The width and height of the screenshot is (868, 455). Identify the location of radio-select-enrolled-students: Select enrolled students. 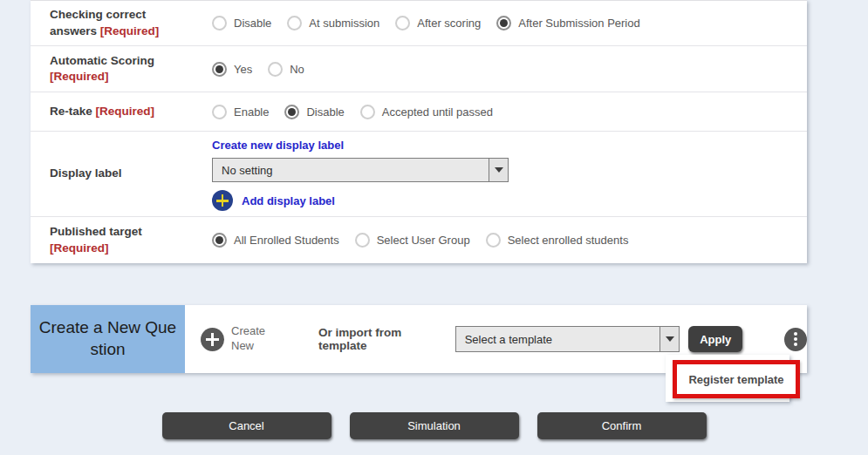
(557, 241).